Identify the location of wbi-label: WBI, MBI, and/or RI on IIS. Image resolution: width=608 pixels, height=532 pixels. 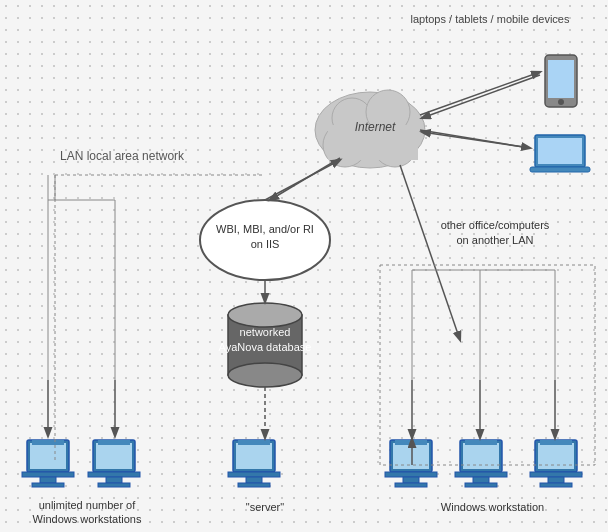
(265, 238).